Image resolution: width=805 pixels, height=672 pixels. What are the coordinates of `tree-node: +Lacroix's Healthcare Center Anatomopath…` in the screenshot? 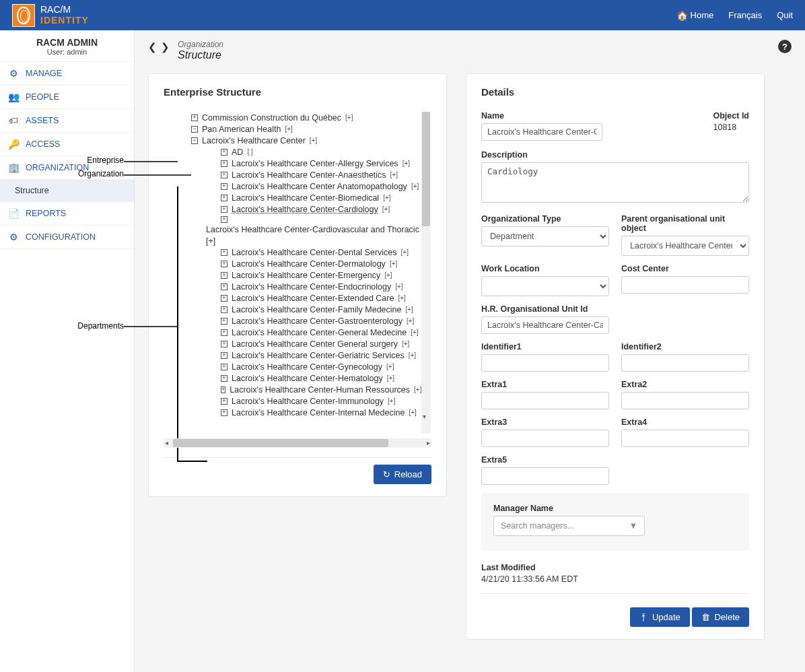 It's located at (306, 186).